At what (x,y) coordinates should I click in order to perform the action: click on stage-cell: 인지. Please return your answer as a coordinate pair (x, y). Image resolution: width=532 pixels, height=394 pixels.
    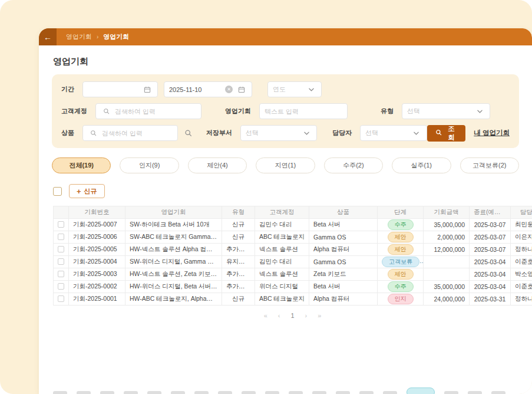
    Looking at the image, I should click on (401, 300).